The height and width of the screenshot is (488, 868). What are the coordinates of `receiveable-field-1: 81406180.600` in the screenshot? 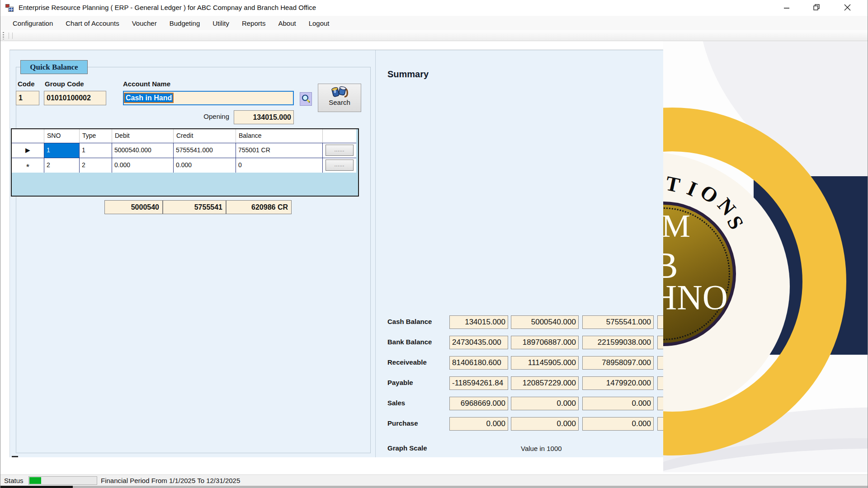 It's located at (479, 363).